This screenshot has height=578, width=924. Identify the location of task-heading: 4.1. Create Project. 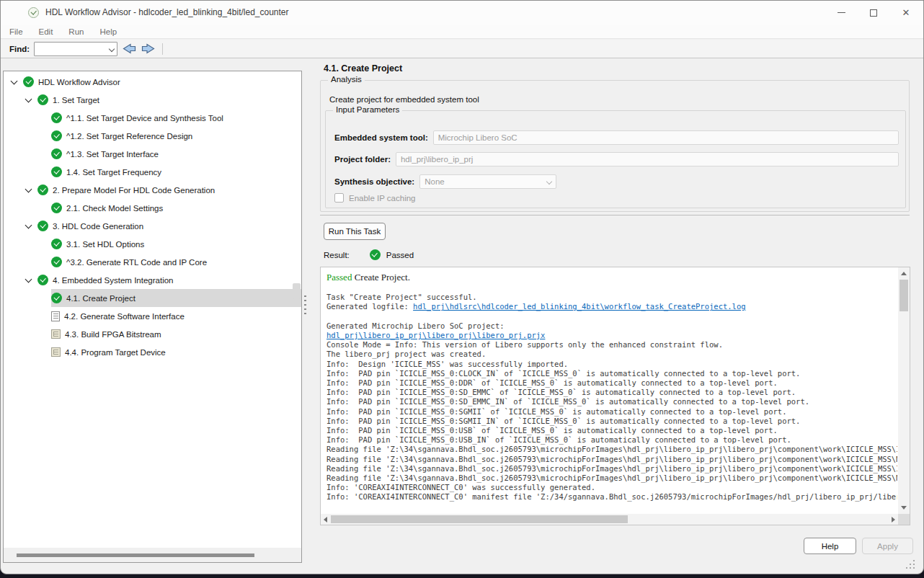
(363, 68).